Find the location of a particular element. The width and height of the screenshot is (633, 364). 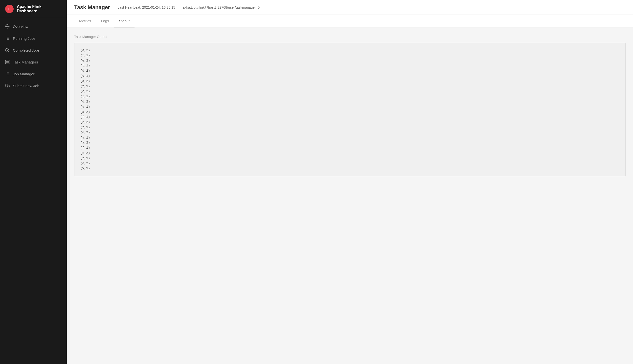

output-label: Task Manager Output is located at coordinates (350, 37).